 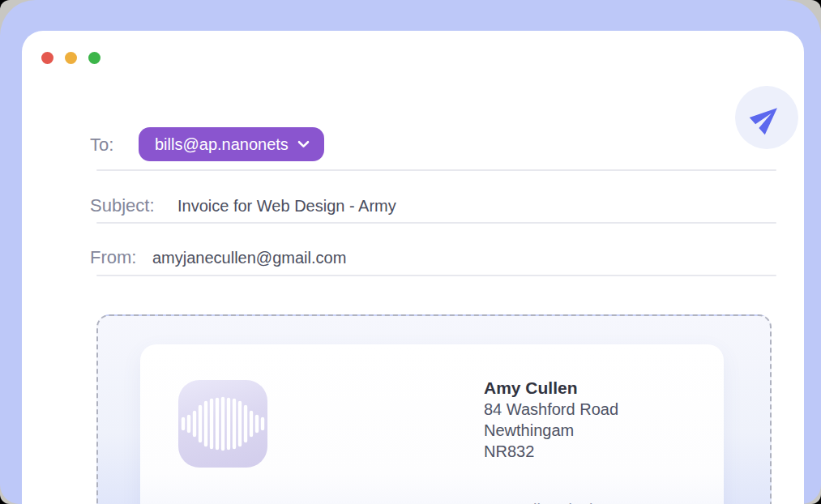 I want to click on send-button, so click(x=767, y=117).